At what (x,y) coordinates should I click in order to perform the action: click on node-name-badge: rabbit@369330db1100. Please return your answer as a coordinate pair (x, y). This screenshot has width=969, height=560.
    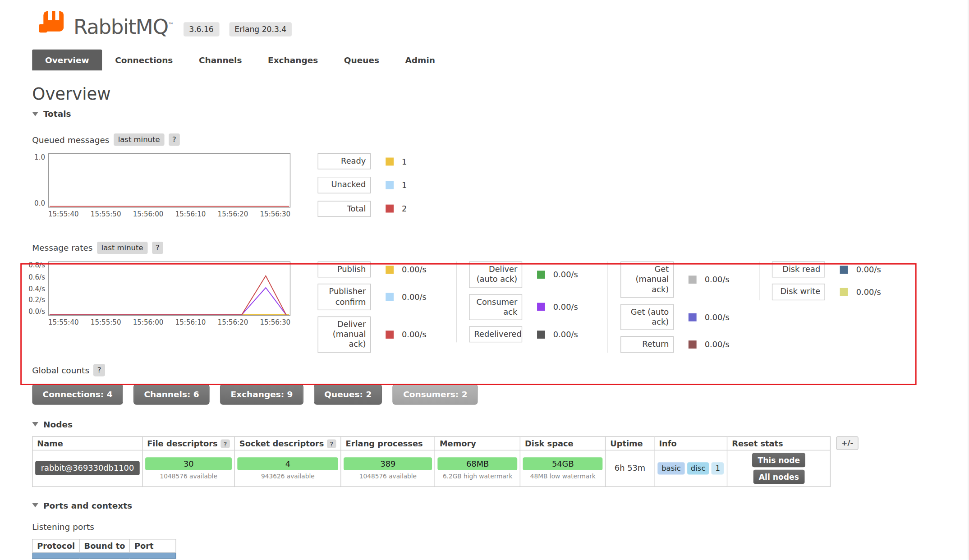
    Looking at the image, I should click on (87, 468).